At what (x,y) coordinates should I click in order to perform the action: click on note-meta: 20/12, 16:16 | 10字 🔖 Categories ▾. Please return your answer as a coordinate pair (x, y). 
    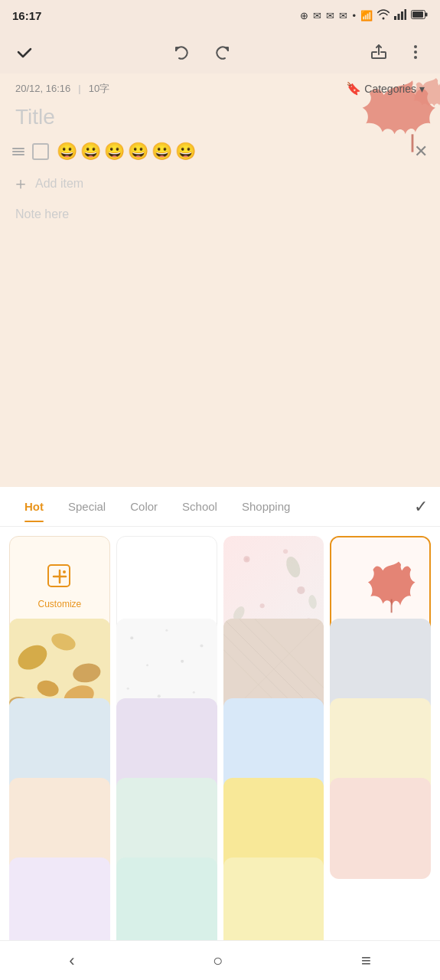
    Looking at the image, I should click on (220, 86).